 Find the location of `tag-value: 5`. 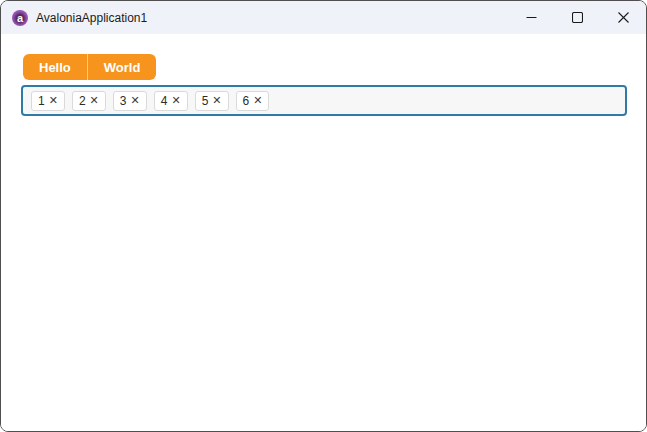

tag-value: 5 is located at coordinates (206, 101).